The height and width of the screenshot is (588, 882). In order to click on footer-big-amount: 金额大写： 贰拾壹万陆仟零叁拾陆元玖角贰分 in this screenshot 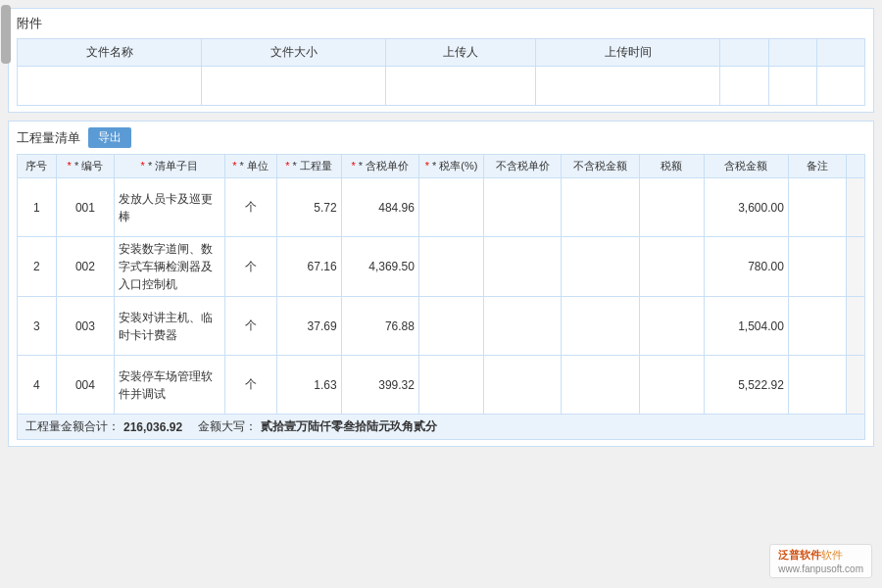, I will do `click(318, 427)`.